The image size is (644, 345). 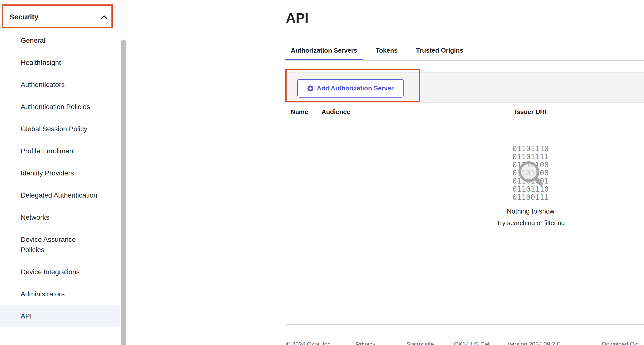 What do you see at coordinates (60, 316) in the screenshot?
I see `sidebar-item-api: API` at bounding box center [60, 316].